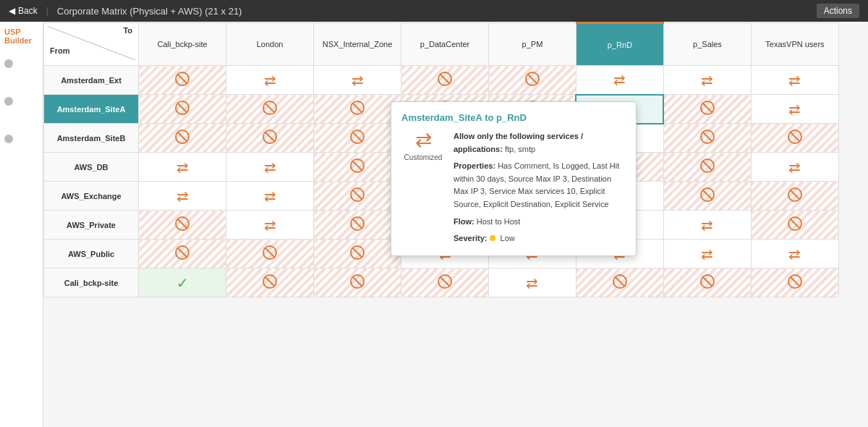 The image size is (868, 427). Describe the element at coordinates (490, 117) in the screenshot. I see `tooltip-to-text: to` at that location.